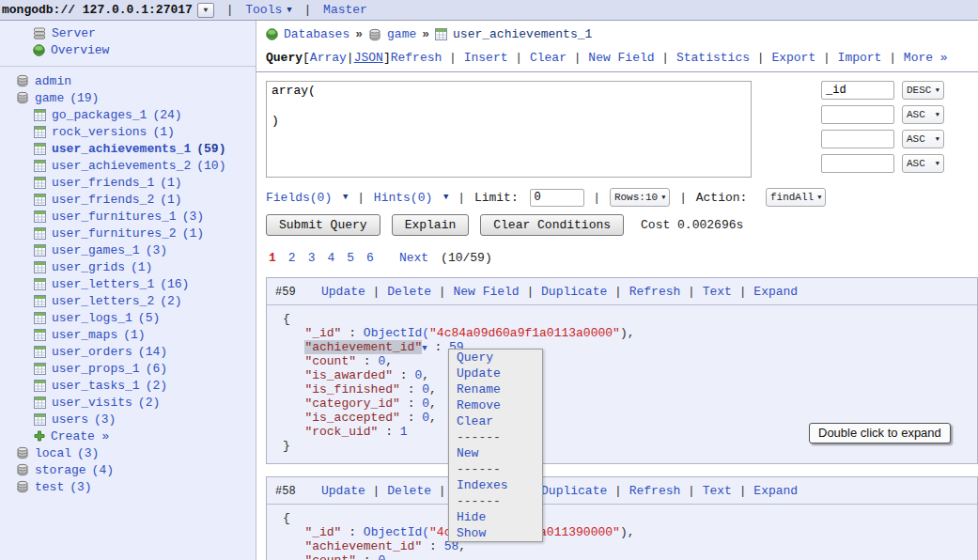  Describe the element at coordinates (496, 453) in the screenshot. I see `context-menu-item: New` at that location.